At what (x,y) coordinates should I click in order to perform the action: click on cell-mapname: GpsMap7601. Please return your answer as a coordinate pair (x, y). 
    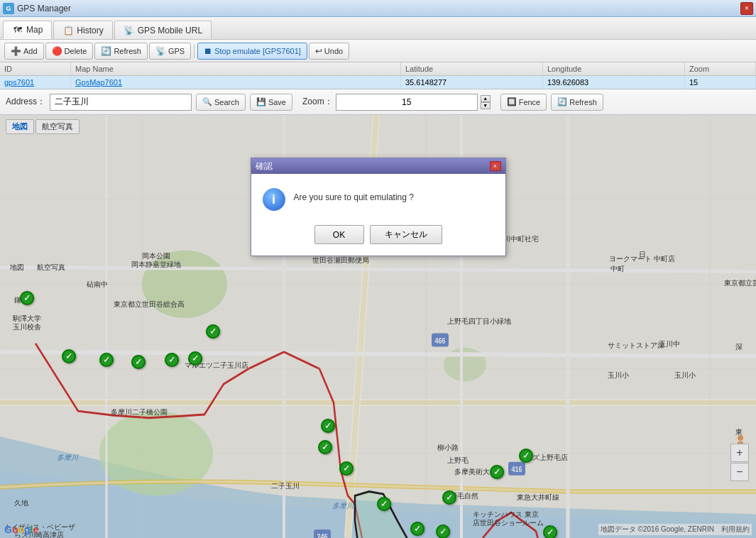
    Looking at the image, I should click on (236, 82).